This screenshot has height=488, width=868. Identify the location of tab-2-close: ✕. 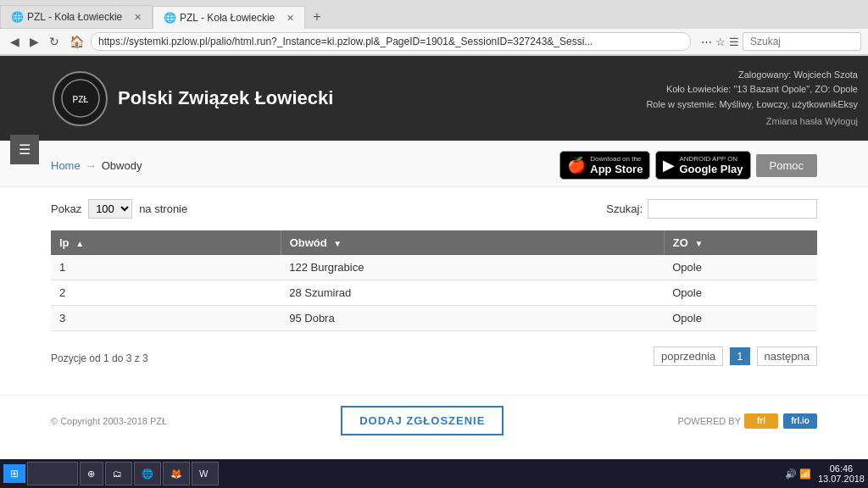
(290, 19).